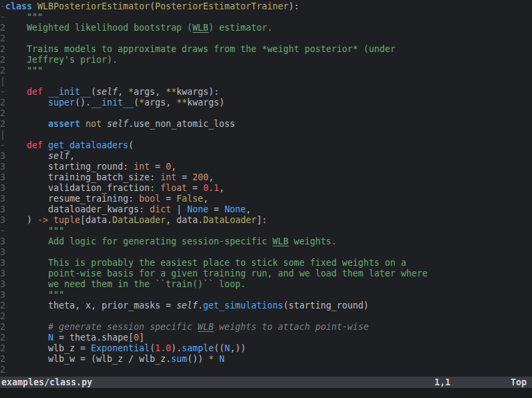 Image resolution: width=532 pixels, height=398 pixels. Describe the element at coordinates (88, 146) in the screenshot. I see `code-token: get_dataloaders` at that location.